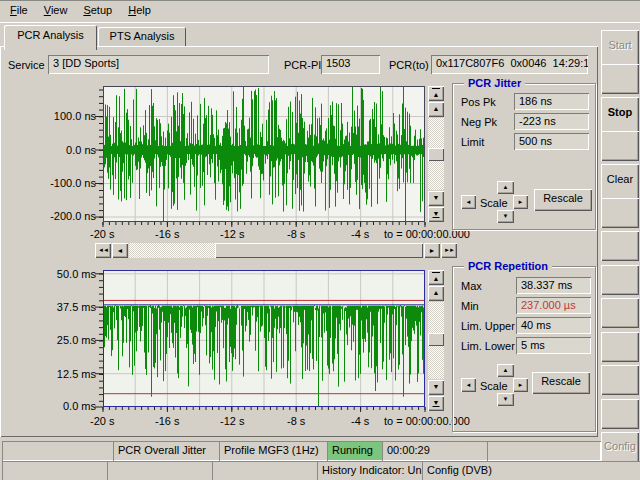  I want to click on status2-config: Config (DVB), so click(531, 470).